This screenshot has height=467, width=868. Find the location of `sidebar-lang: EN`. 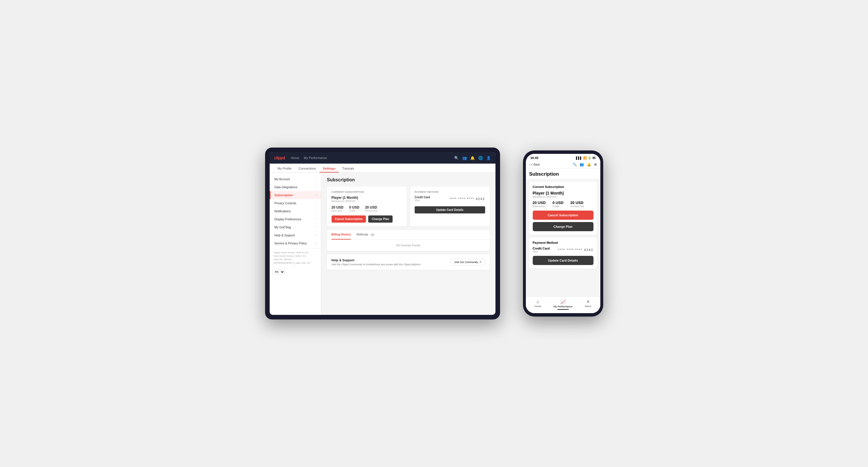

sidebar-lang: EN is located at coordinates (295, 272).